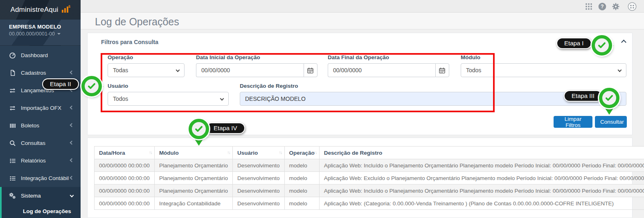 The image size is (644, 218). What do you see at coordinates (12, 126) in the screenshot?
I see `barcode-icon` at bounding box center [12, 126].